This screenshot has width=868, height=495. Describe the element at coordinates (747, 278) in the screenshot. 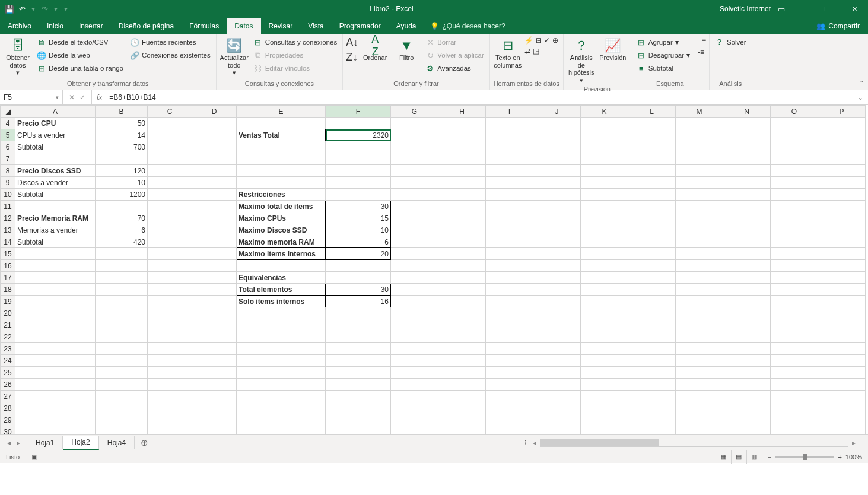

I see `cell-N17` at that location.